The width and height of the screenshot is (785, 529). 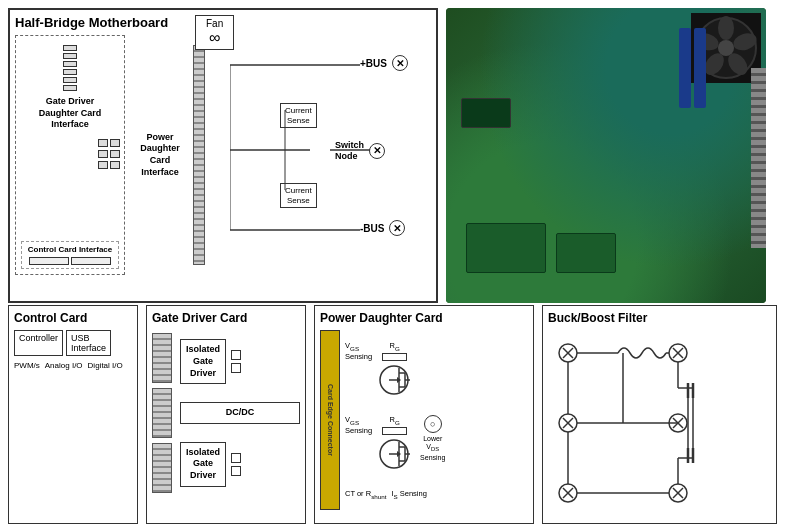 I want to click on pdc-top-resistor-mosfet: RG, so click(x=394, y=370).